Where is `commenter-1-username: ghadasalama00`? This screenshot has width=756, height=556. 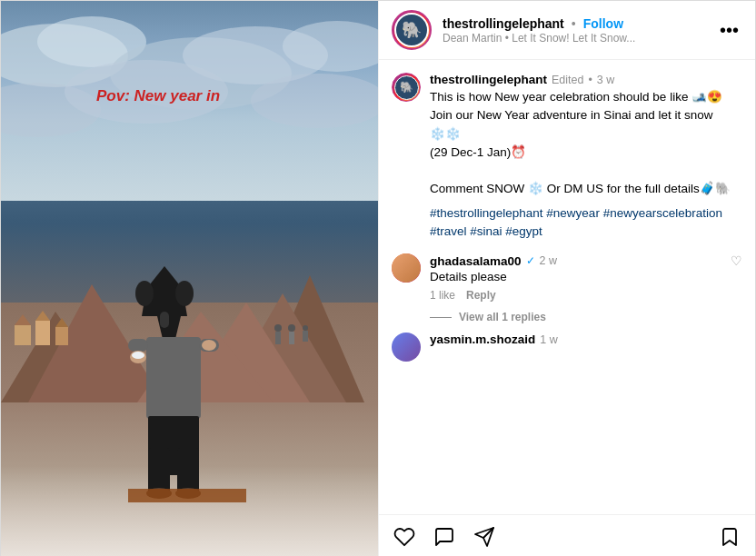
commenter-1-username: ghadasalama00 is located at coordinates (476, 262).